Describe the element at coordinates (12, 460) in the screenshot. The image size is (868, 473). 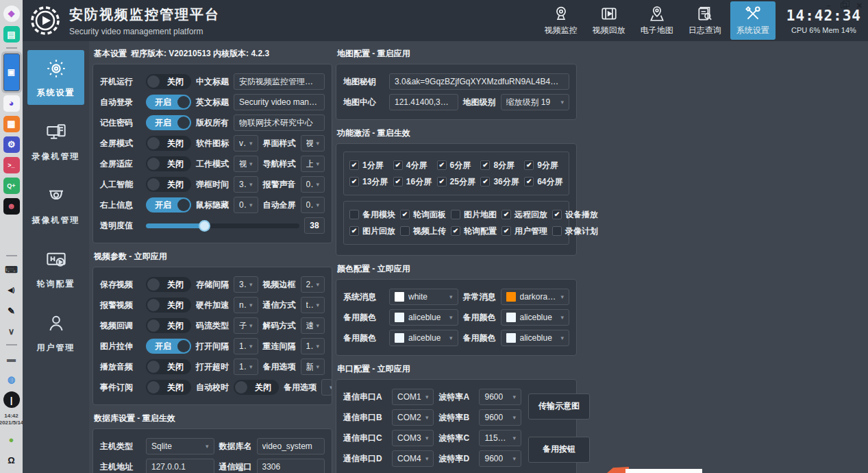
I see `taskbar-bell-icon: Ω` at that location.